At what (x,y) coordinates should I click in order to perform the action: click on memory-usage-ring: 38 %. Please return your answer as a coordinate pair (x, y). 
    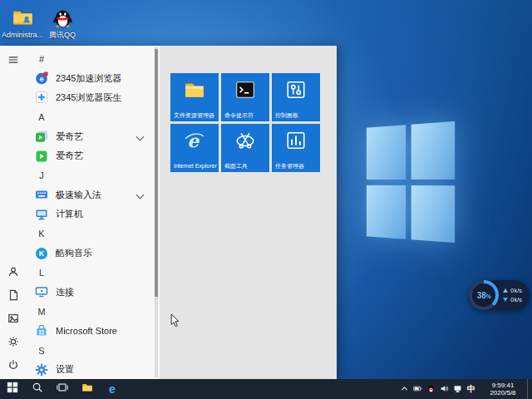
    Looking at the image, I should click on (484, 295).